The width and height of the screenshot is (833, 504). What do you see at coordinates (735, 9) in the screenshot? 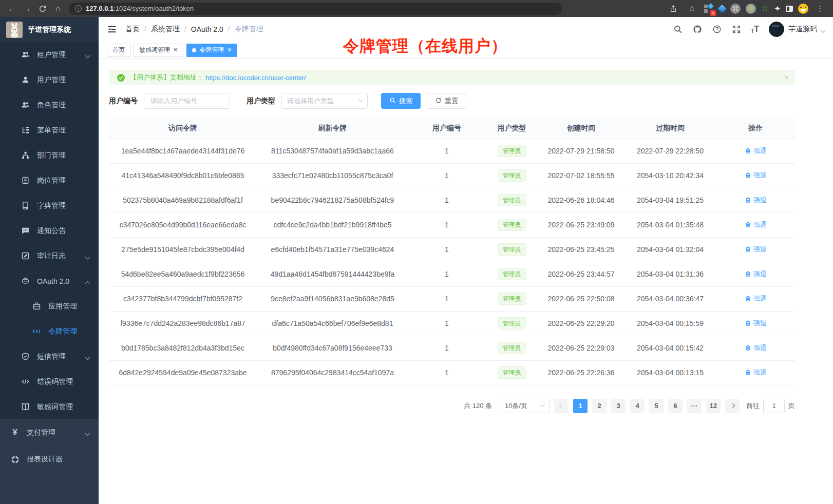
I see `command-extension-icon: ⌘` at bounding box center [735, 9].